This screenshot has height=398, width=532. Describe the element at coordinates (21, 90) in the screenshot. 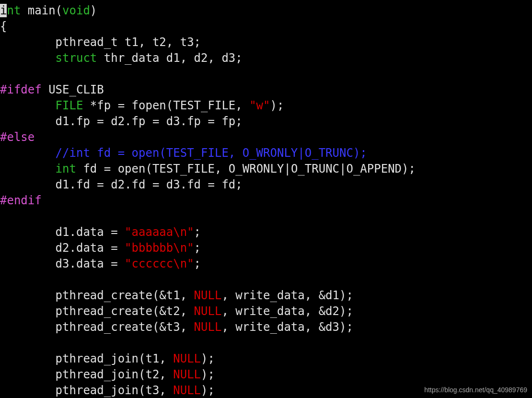

I see `preproc-keyword: #ifdef` at that location.